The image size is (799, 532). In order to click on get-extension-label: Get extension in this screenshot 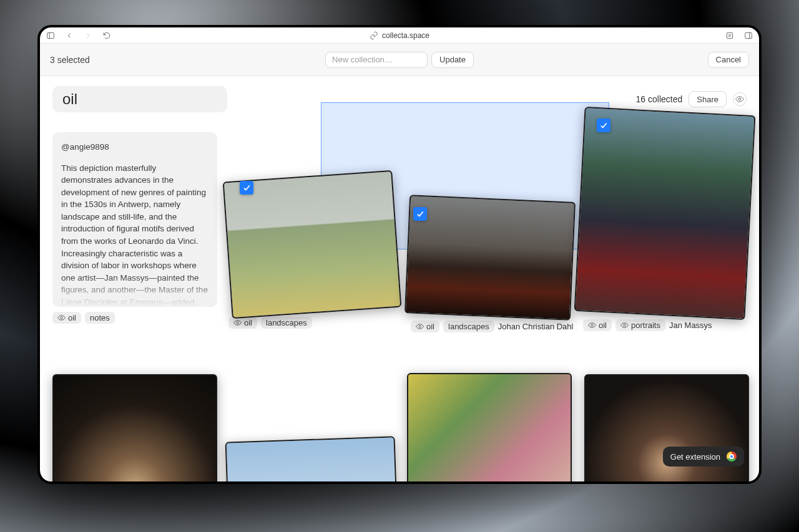, I will do `click(695, 457)`.